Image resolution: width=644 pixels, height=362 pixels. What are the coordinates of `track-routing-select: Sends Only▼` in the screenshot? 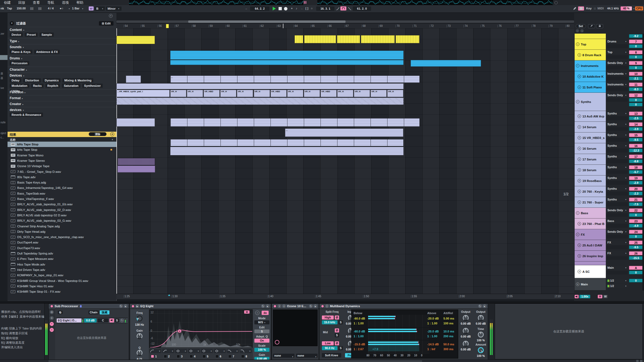 It's located at (617, 63).